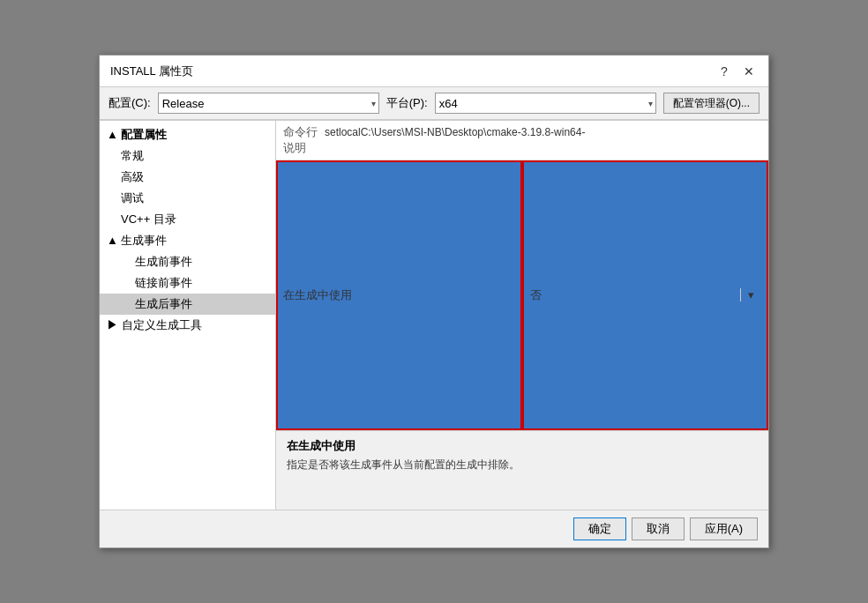  I want to click on title-bar: INSTALL 属性页 ? ✕, so click(434, 71).